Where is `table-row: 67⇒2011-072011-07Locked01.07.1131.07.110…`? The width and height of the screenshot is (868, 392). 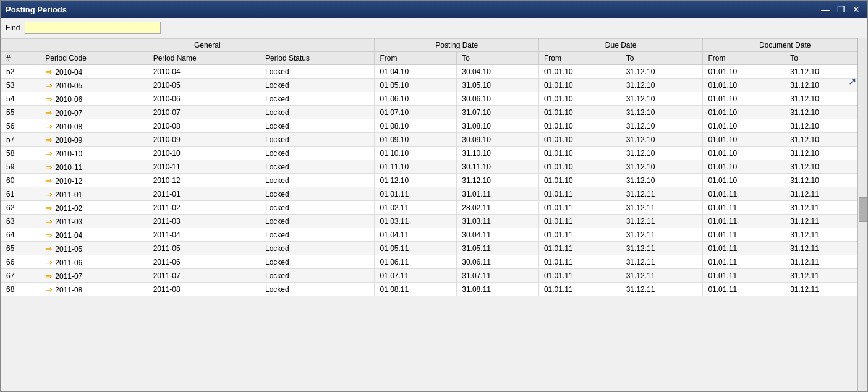 table-row: 67⇒2011-072011-07Locked01.07.1131.07.110… is located at coordinates (434, 276).